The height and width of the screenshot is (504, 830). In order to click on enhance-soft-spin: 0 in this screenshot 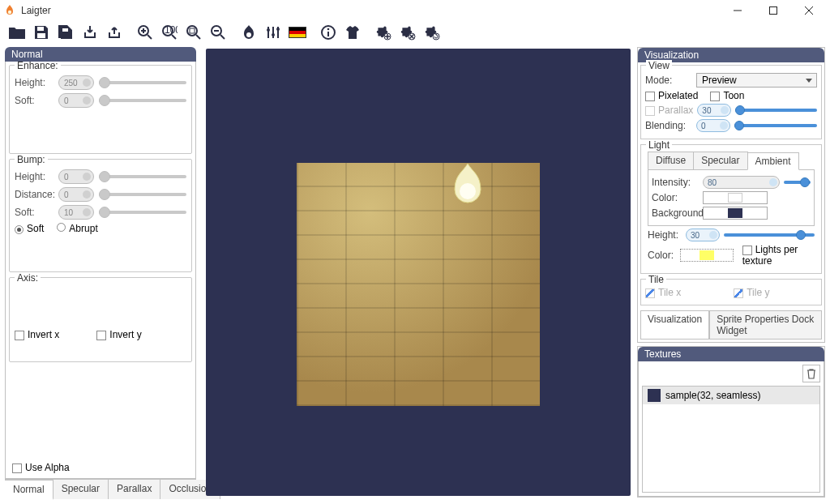, I will do `click(76, 100)`.